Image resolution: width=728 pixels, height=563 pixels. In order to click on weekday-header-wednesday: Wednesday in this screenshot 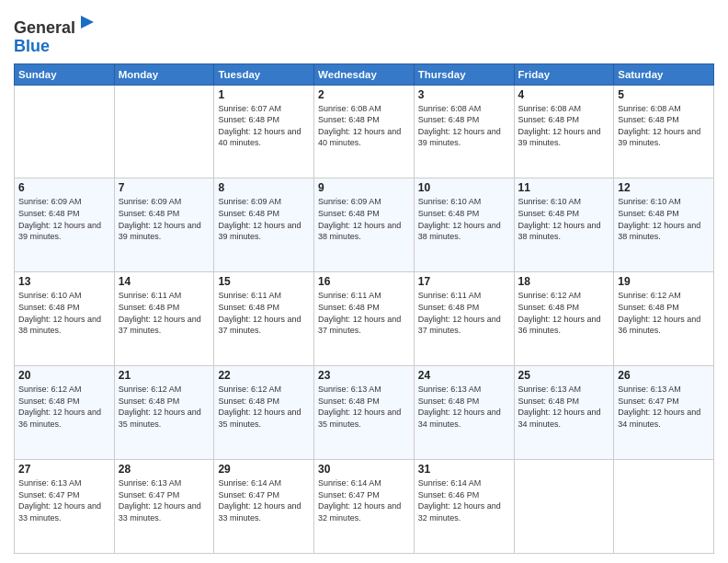, I will do `click(364, 74)`.